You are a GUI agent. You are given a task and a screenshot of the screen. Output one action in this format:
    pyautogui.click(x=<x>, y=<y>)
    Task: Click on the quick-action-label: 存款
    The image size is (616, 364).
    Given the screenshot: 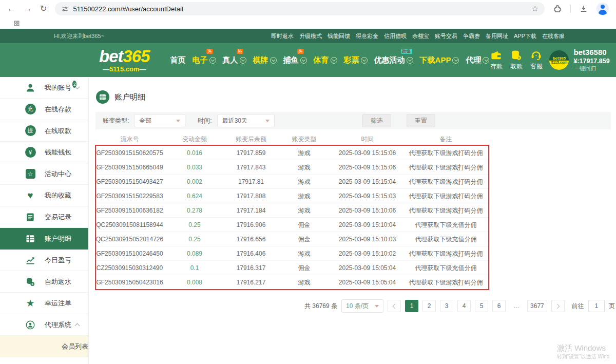 What is the action you would take?
    pyautogui.click(x=496, y=67)
    